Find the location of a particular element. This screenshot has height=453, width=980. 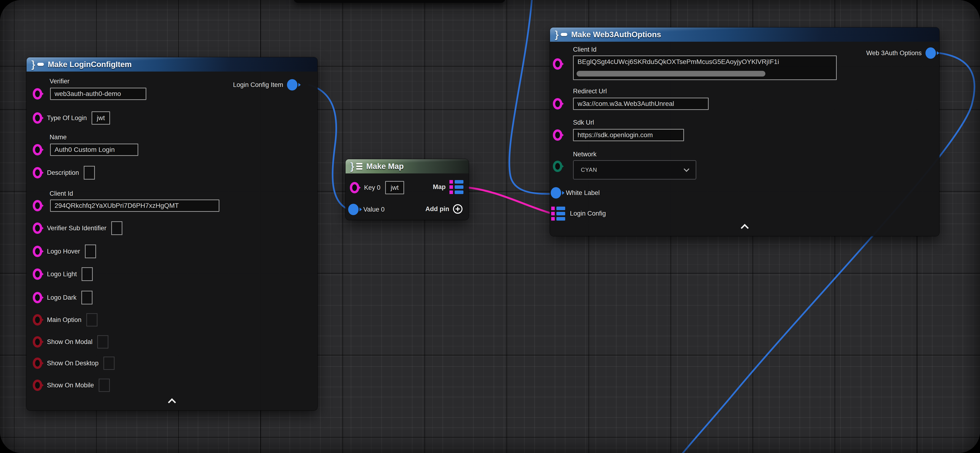

logo-dark-pin is located at coordinates (37, 298).